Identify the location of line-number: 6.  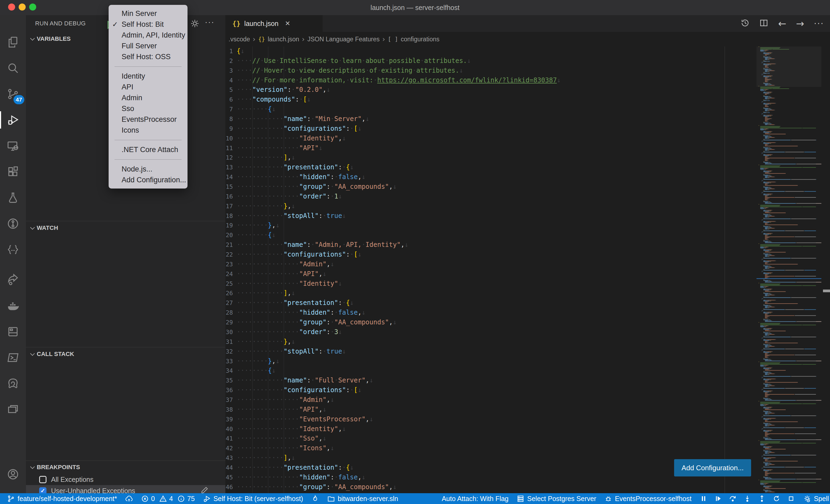
(229, 100).